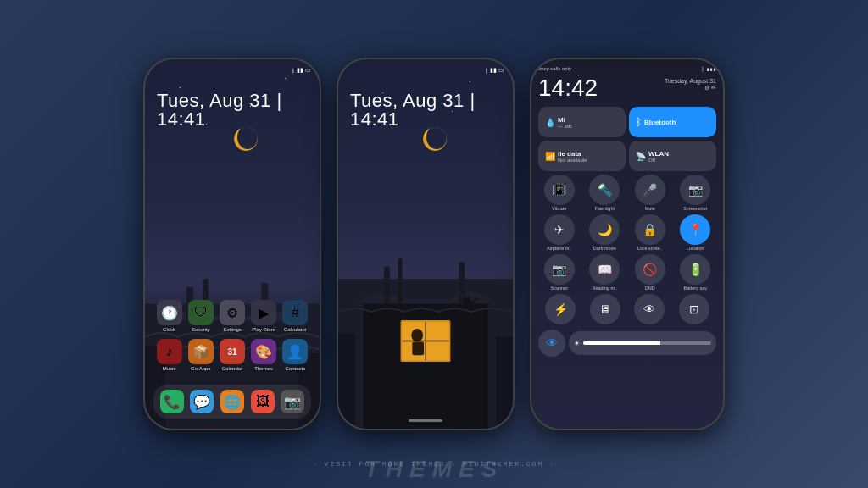  Describe the element at coordinates (650, 269) in the screenshot. I see `cc-dnd-btn: 🚫` at that location.